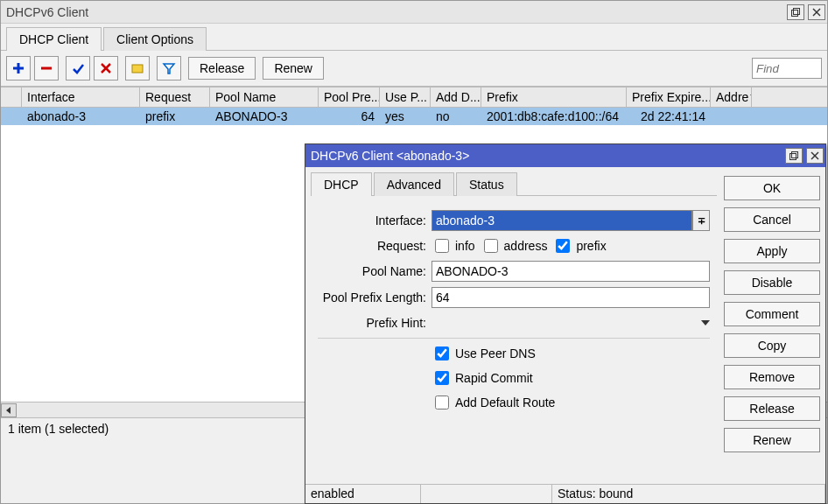  Describe the element at coordinates (772, 251) in the screenshot. I see `apply-button: Apply` at that location.